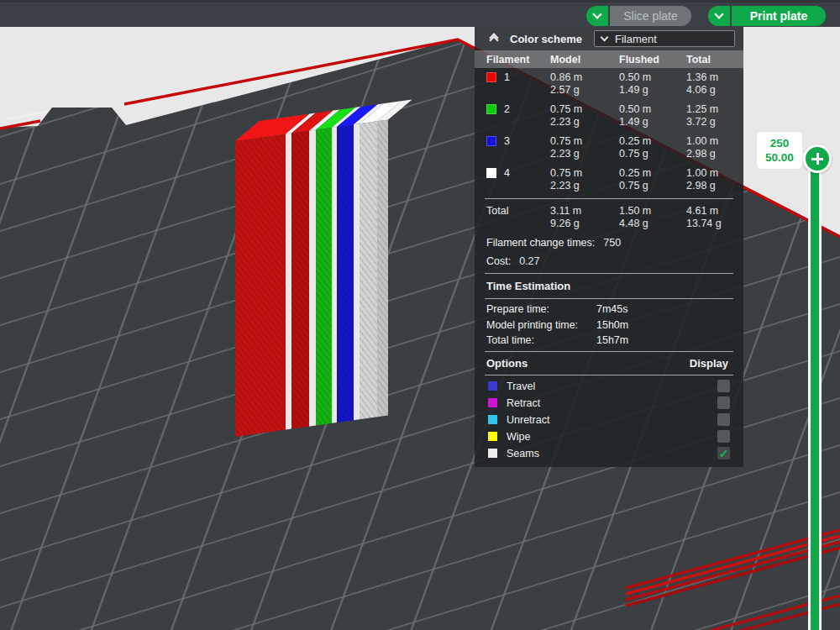 The height and width of the screenshot is (630, 840). What do you see at coordinates (492, 420) in the screenshot?
I see `unretract-swatch` at bounding box center [492, 420].